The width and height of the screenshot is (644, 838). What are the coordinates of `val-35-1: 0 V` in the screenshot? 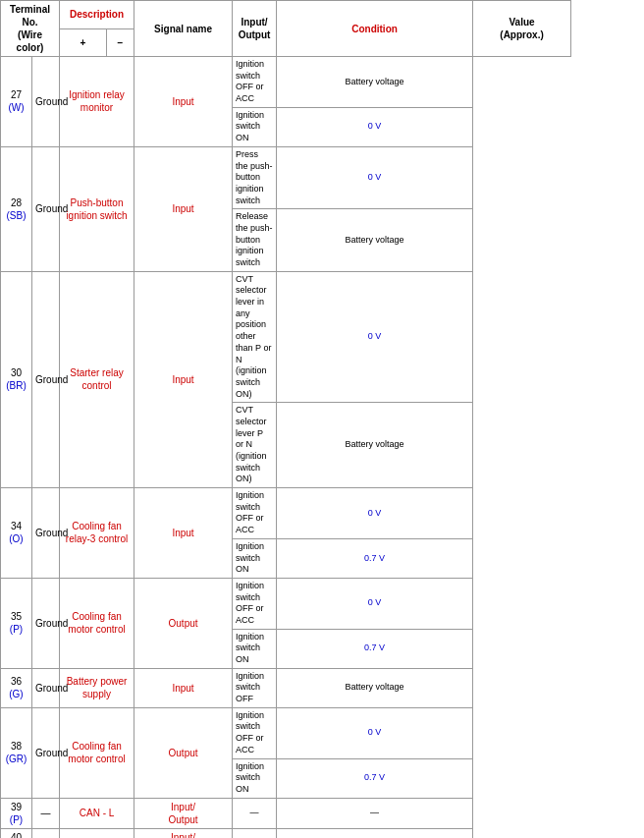 It's located at (375, 603).